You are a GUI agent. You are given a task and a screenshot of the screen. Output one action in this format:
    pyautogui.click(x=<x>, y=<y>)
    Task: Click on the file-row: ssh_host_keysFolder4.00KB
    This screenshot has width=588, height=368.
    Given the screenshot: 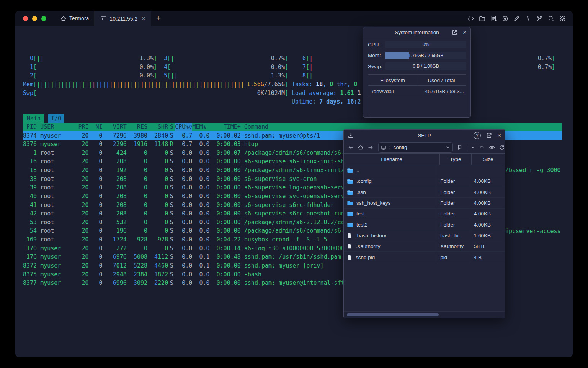 What is the action you would take?
    pyautogui.click(x=424, y=203)
    